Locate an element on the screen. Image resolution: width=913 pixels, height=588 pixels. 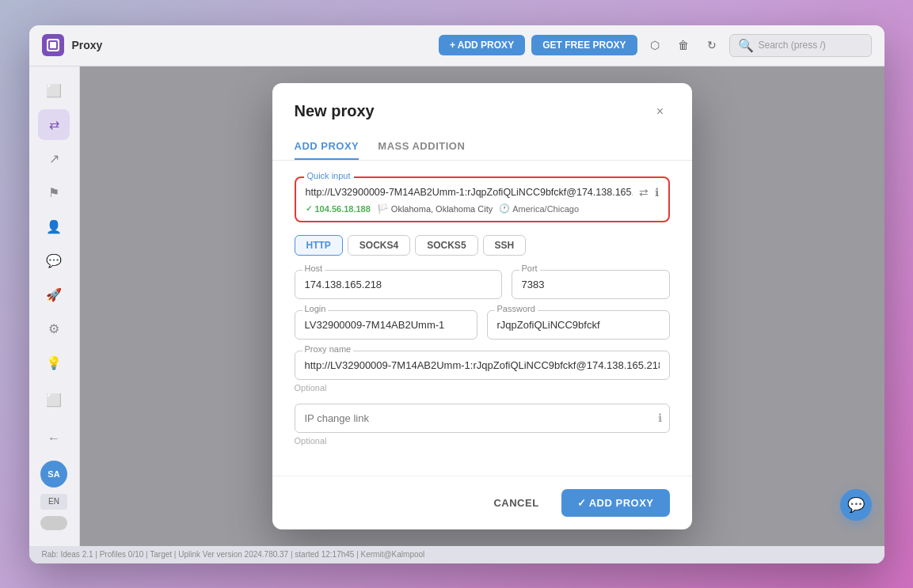
cancel-button: CANCEL is located at coordinates (516, 503).